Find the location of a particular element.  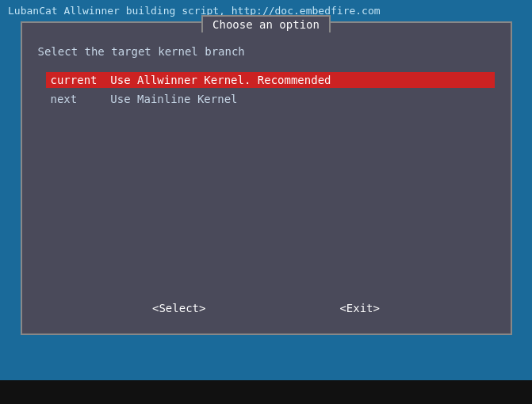

option-next-text: next Use Mainline Kernel is located at coordinates (144, 99).